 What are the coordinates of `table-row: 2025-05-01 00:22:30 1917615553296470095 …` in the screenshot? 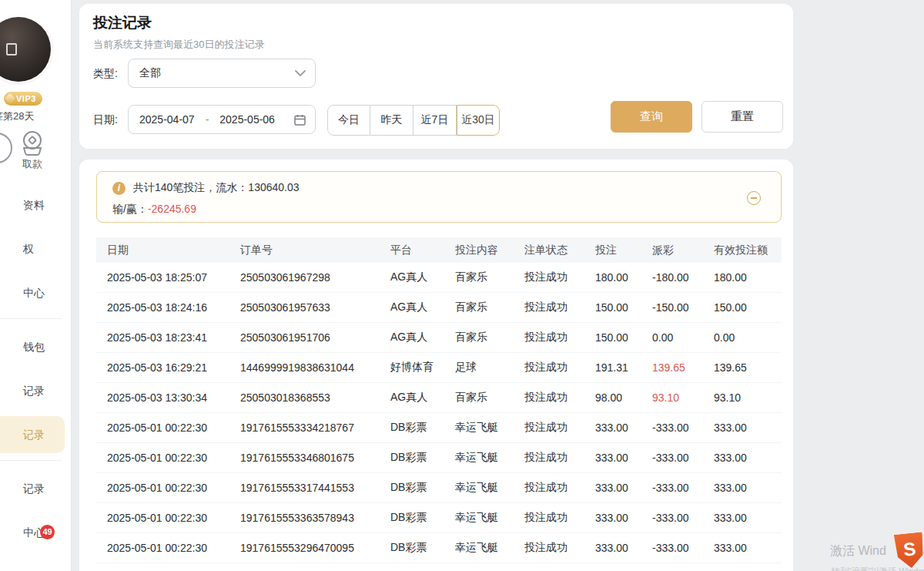 It's located at (439, 549).